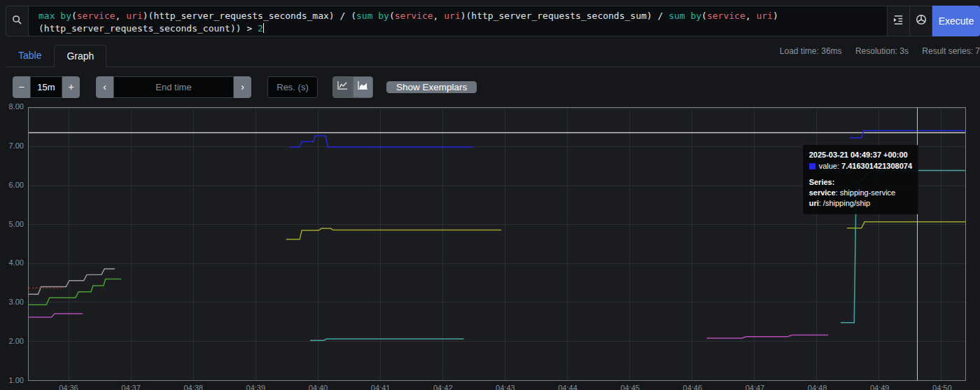 The image size is (980, 390). What do you see at coordinates (343, 87) in the screenshot?
I see `line-chart-icon` at bounding box center [343, 87].